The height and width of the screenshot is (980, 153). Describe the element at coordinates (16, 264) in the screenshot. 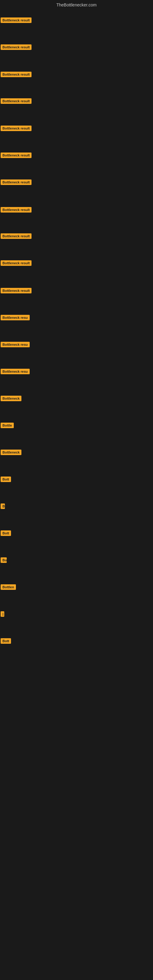

I see `bottleneck-result-item-10: Bottleneck result` at that location.